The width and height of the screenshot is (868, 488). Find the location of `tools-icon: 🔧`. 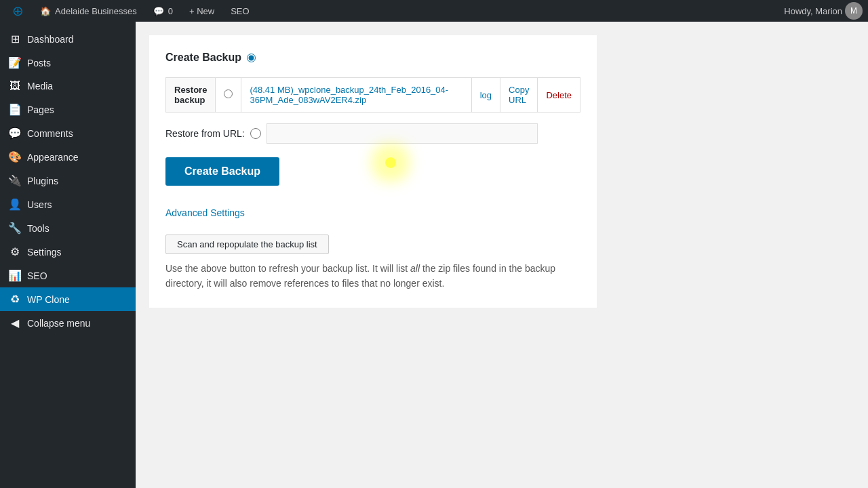

tools-icon: 🔧 is located at coordinates (15, 228).